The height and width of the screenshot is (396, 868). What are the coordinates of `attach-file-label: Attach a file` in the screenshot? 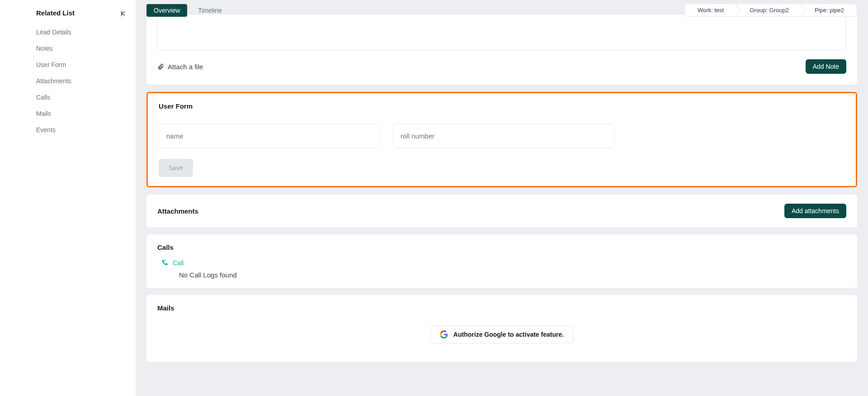 It's located at (185, 67).